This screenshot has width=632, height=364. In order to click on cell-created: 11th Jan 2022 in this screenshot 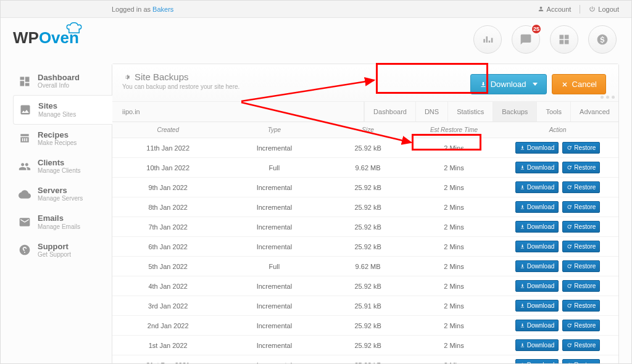, I will do `click(168, 148)`.